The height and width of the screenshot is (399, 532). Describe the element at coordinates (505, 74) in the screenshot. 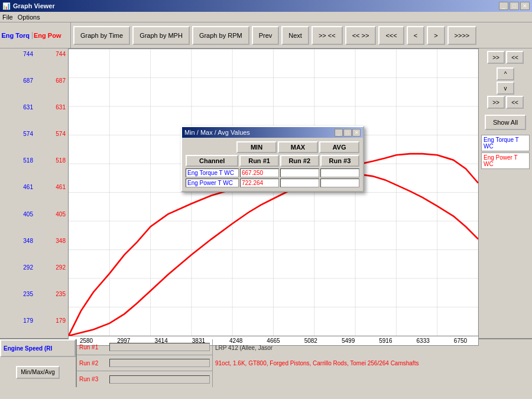

I see `zoom-up-button: ^` at that location.